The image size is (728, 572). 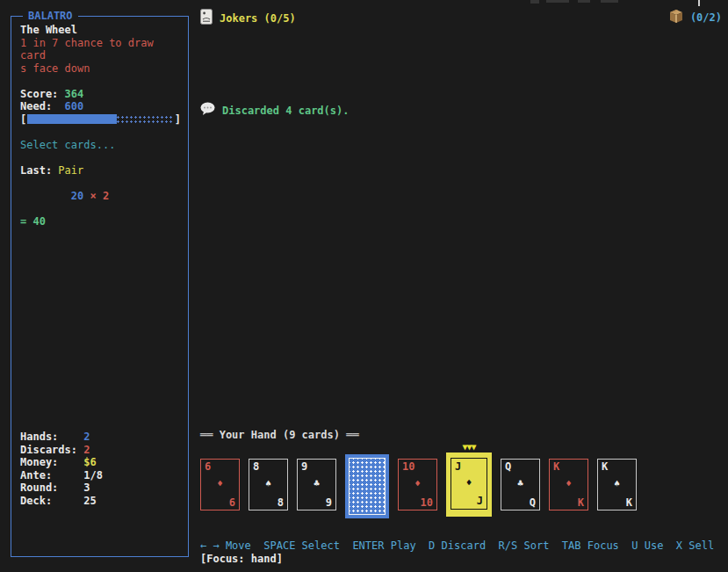 I want to click on speech-balloon-icon, so click(x=207, y=111).